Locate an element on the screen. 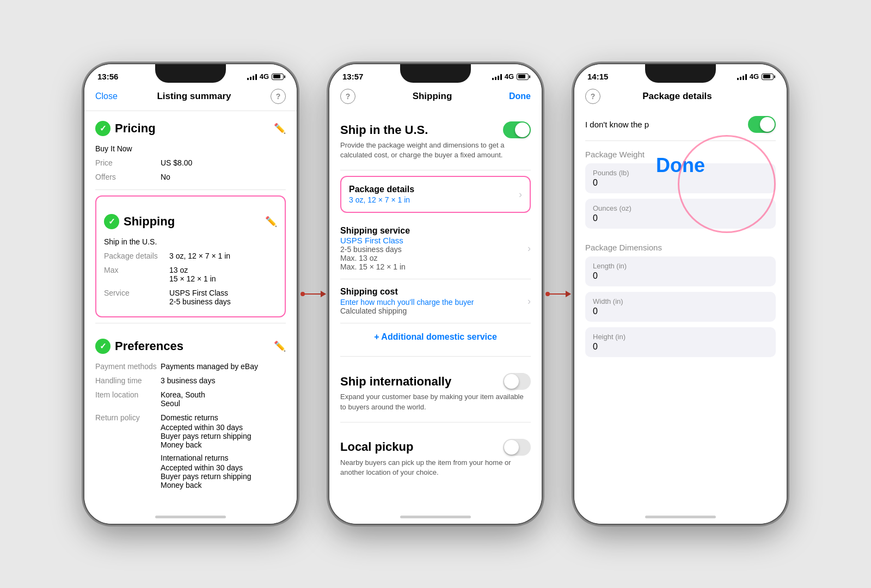 Image resolution: width=871 pixels, height=588 pixels. shipping-cost-title: Shipping cost is located at coordinates (407, 292).